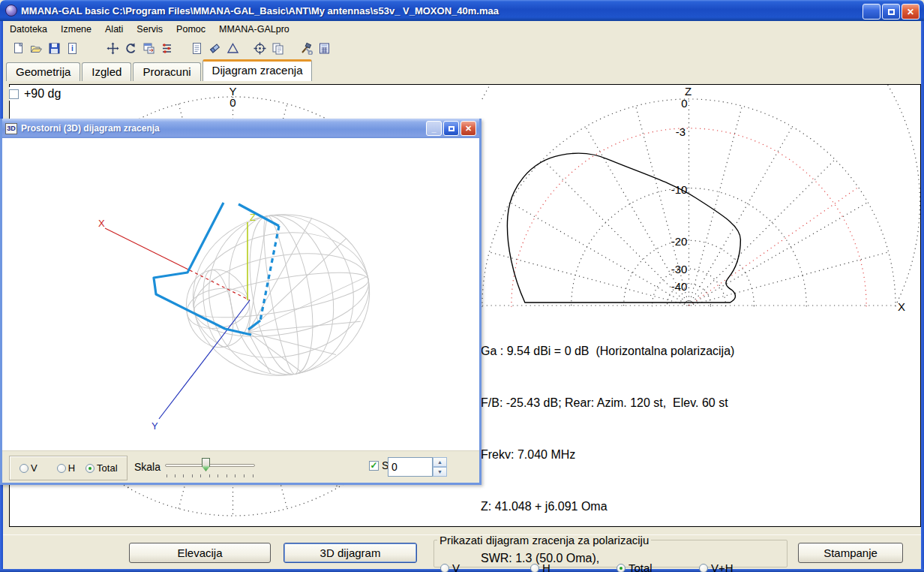 The width and height of the screenshot is (924, 572). I want to click on dialog-close-button: ✕, so click(468, 128).